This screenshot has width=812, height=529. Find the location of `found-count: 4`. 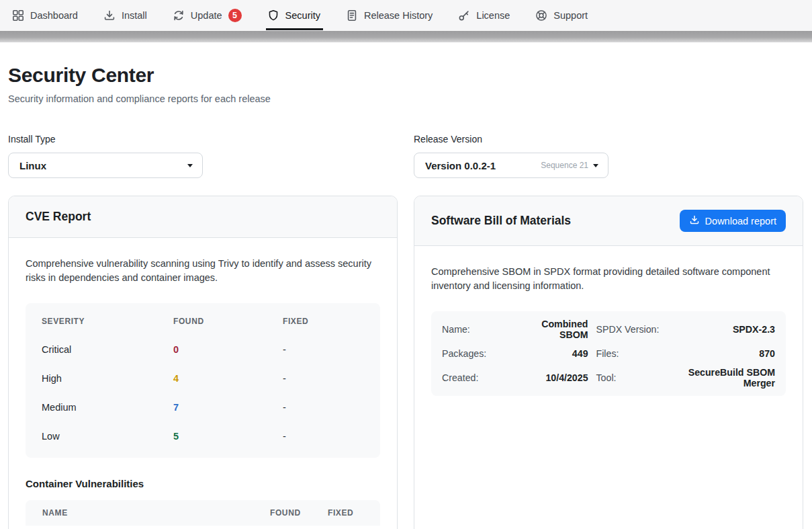

found-count: 4 is located at coordinates (228, 378).